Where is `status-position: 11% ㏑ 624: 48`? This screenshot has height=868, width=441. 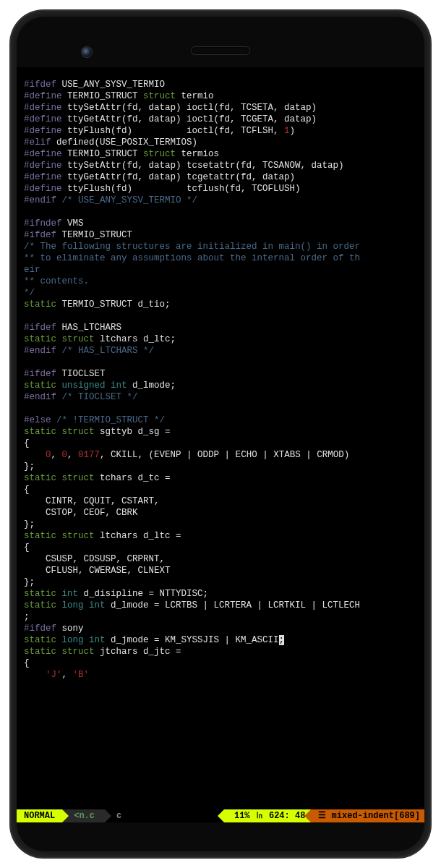 status-position: 11% ㏑ 624: 48 is located at coordinates (267, 816).